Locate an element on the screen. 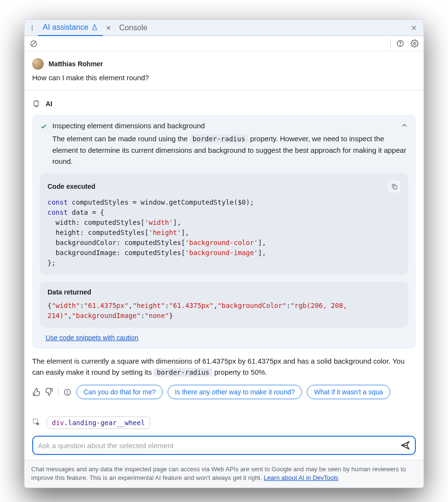 This screenshot has width=448, height=502. element-tag: div is located at coordinates (58, 423).